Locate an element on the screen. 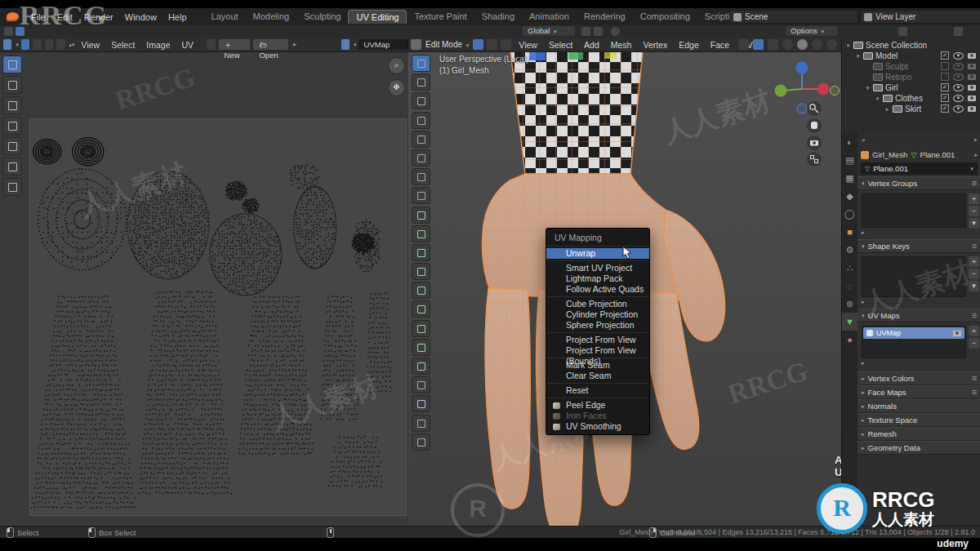  active-render-icon is located at coordinates (957, 333).